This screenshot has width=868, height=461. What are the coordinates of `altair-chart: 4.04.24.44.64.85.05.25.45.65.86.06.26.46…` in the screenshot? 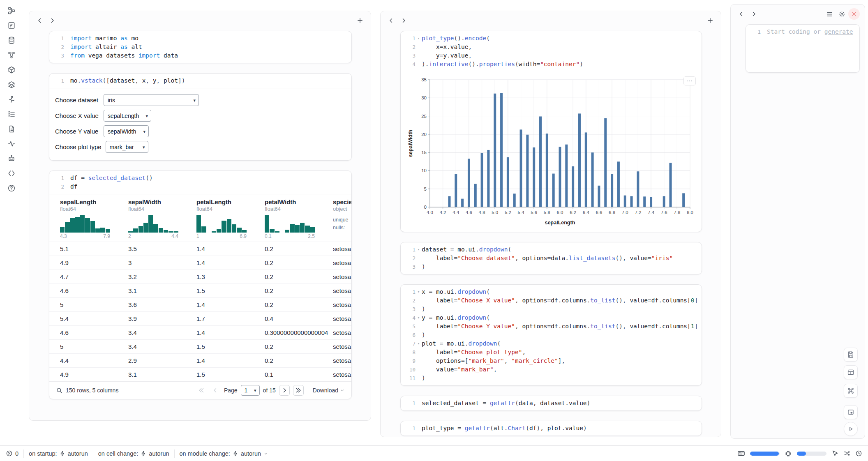 It's located at (552, 151).